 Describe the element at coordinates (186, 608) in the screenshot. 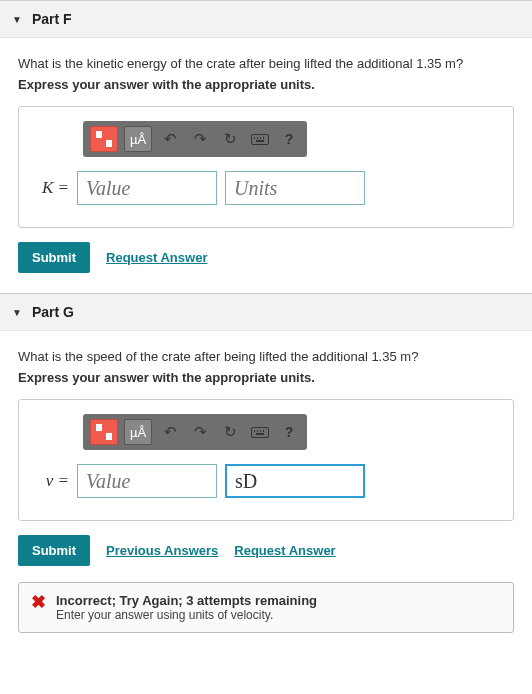

I see `feedback-text: Incorrect; Try Again; 3 attempts remaini…` at that location.